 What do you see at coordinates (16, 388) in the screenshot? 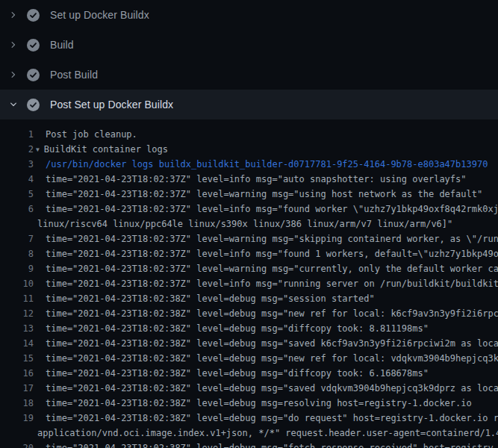
I see `log-line-number: 17` at bounding box center [16, 388].